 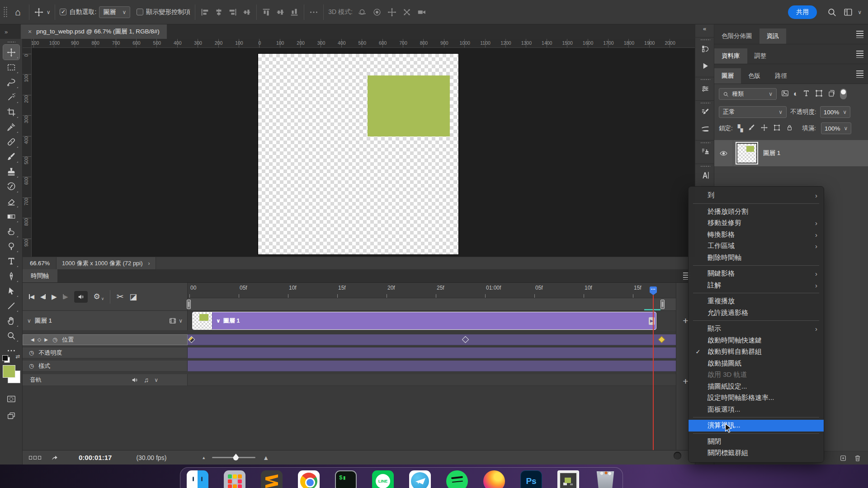 I want to click on timeline-property-row: ◀◇▶ ◷ 樣式, so click(x=349, y=366).